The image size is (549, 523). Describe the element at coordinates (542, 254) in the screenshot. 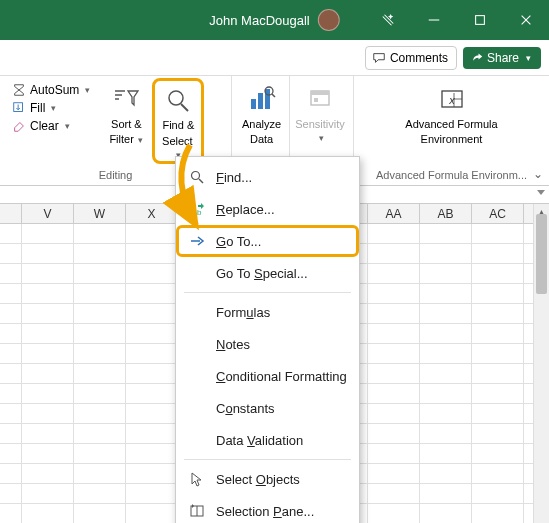

I see `scrollbar-thumb` at that location.